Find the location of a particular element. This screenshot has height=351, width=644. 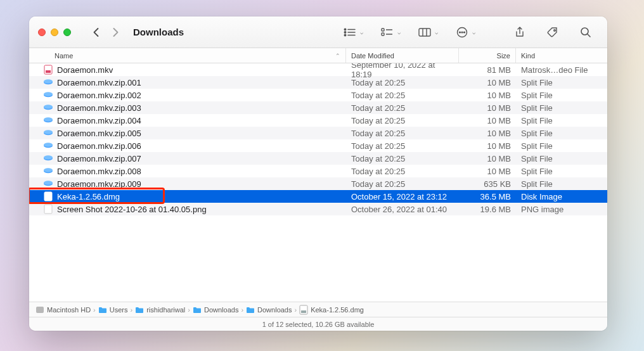

search-button is located at coordinates (586, 32).